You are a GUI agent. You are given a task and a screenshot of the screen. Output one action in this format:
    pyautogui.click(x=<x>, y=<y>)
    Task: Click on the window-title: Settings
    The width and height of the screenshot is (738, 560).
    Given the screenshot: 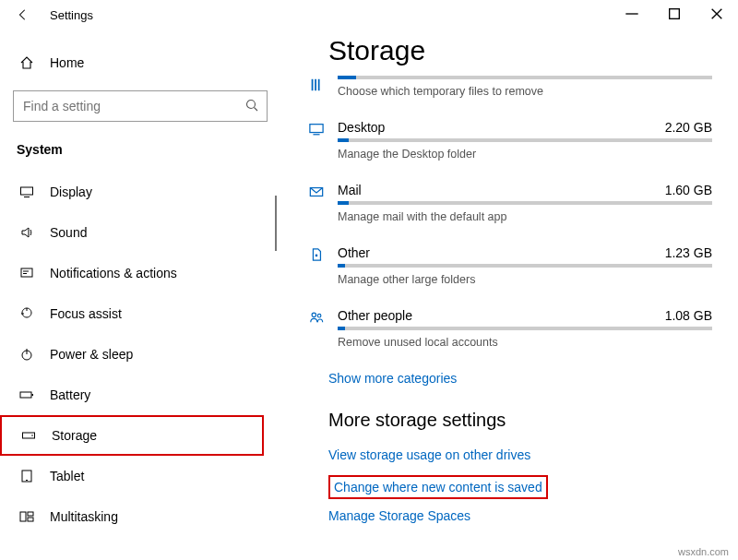 What is the action you would take?
    pyautogui.click(x=72, y=15)
    